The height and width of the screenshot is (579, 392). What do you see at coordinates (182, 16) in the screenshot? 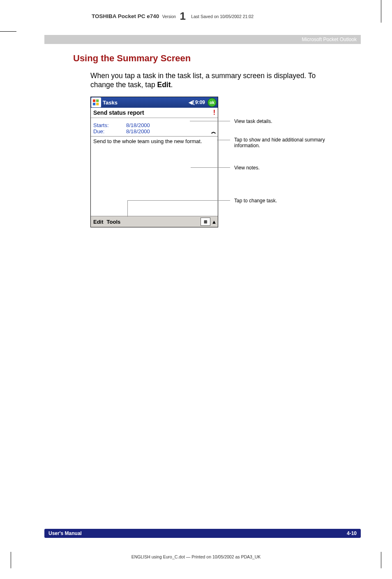
I see `version-number: 1` at bounding box center [182, 16].